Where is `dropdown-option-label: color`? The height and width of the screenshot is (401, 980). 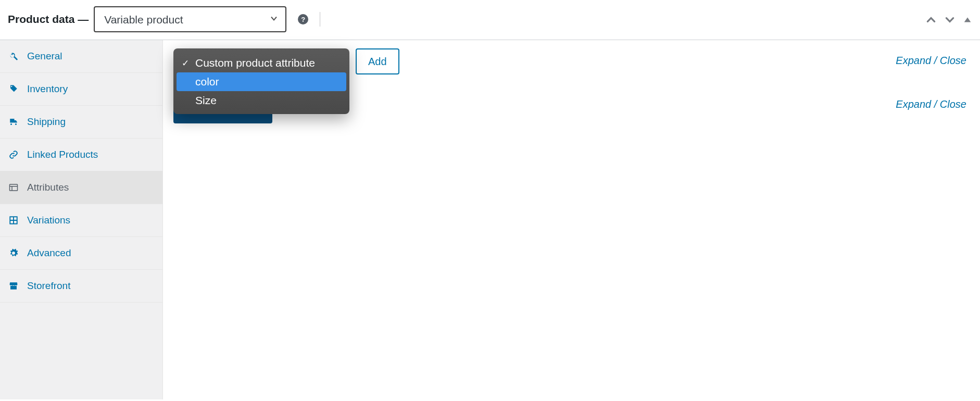
dropdown-option-label: color is located at coordinates (207, 82).